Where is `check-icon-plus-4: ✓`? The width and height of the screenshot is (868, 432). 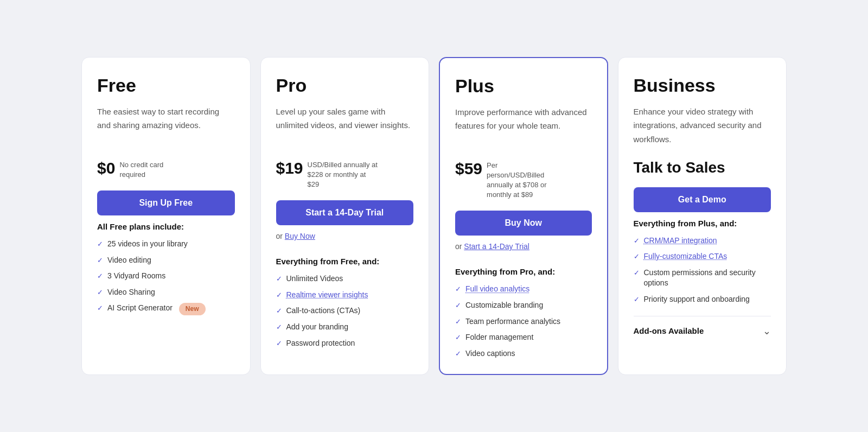 check-icon-plus-4: ✓ is located at coordinates (458, 354).